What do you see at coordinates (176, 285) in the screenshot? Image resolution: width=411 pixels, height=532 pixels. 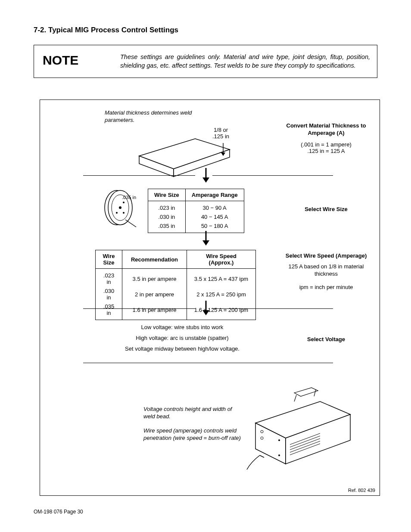 I see `wire-speed-table: Wire Size Recommendation Wire Speed (App…` at bounding box center [176, 285].